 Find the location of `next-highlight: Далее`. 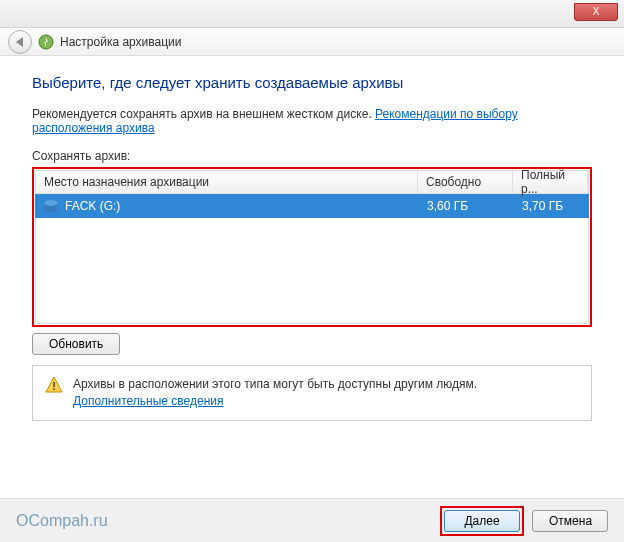

next-highlight: Далее is located at coordinates (482, 521).